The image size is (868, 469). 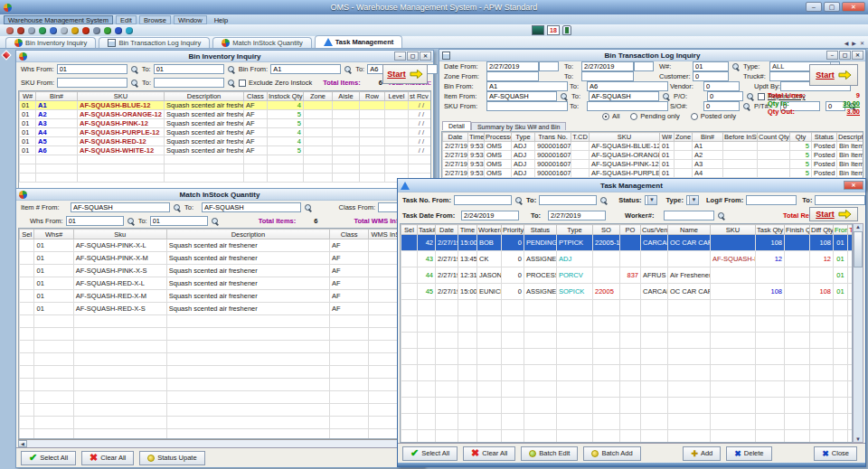 I want to click on column-header: Sku, so click(x=119, y=235).